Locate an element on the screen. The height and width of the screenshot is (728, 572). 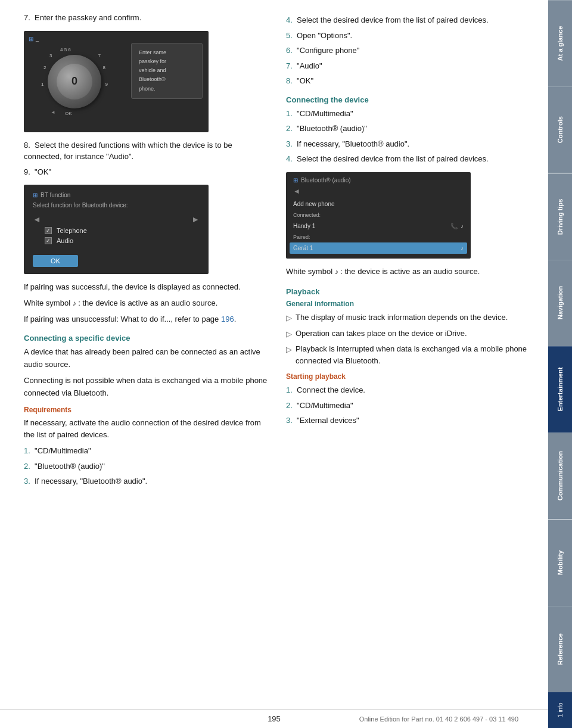
bt-paired-label-text: Paired: is located at coordinates (301, 237).